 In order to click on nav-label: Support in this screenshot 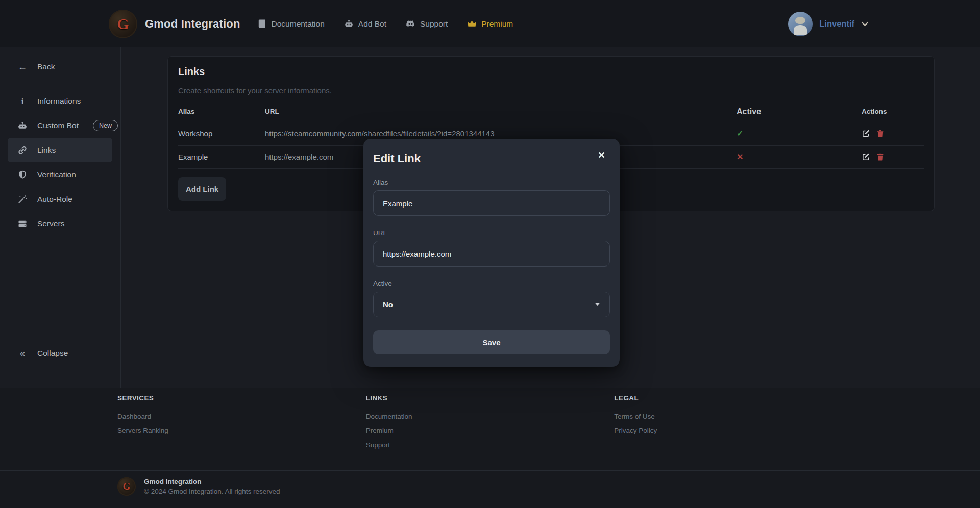, I will do `click(434, 24)`.